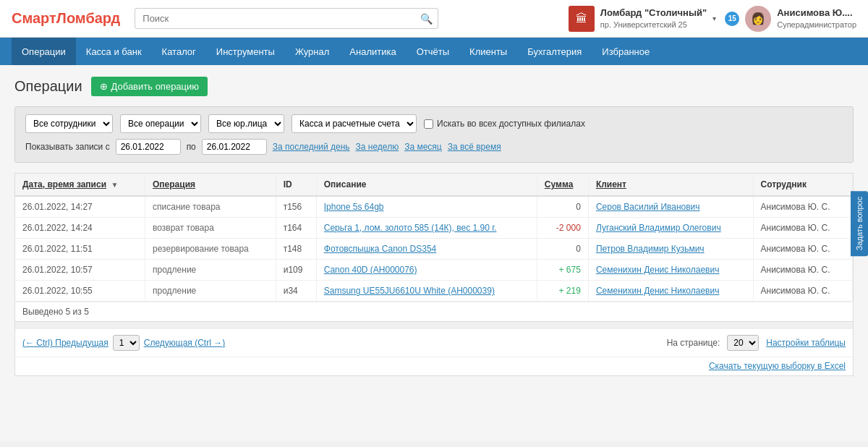  Describe the element at coordinates (427, 207) in the screenshot. I see `cell-description: Iphone 5s 64gb` at that location.